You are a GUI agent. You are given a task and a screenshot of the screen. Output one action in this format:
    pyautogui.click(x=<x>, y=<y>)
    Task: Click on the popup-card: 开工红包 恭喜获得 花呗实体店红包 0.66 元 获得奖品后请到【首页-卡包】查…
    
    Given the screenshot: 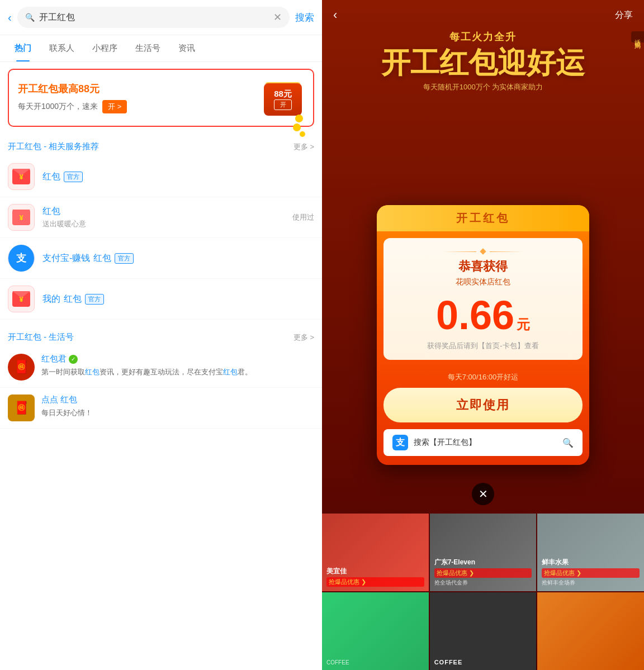 What is the action you would take?
    pyautogui.click(x=483, y=335)
    